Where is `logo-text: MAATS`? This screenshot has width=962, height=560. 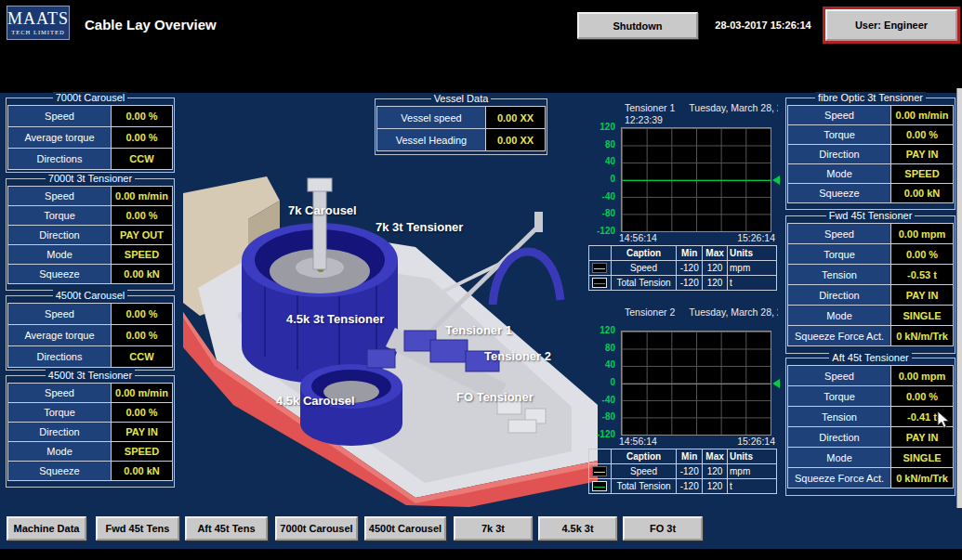 logo-text: MAATS is located at coordinates (38, 19).